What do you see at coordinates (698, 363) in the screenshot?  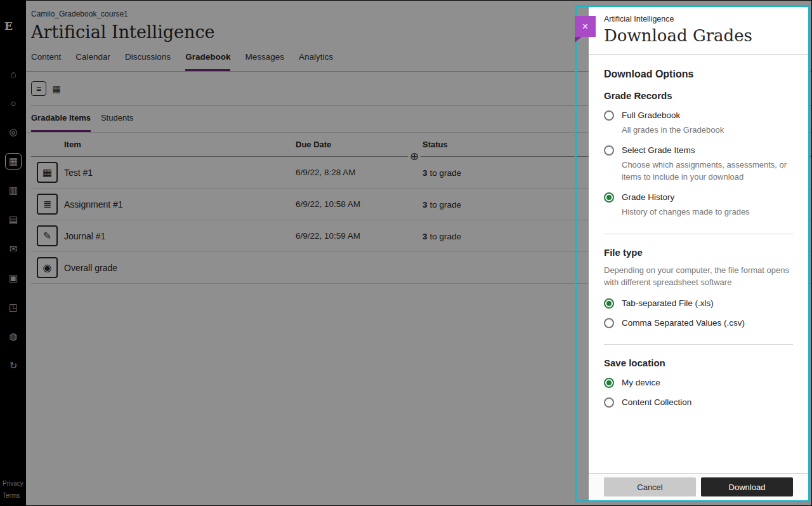 I see `save-location-heading: Save location` at bounding box center [698, 363].